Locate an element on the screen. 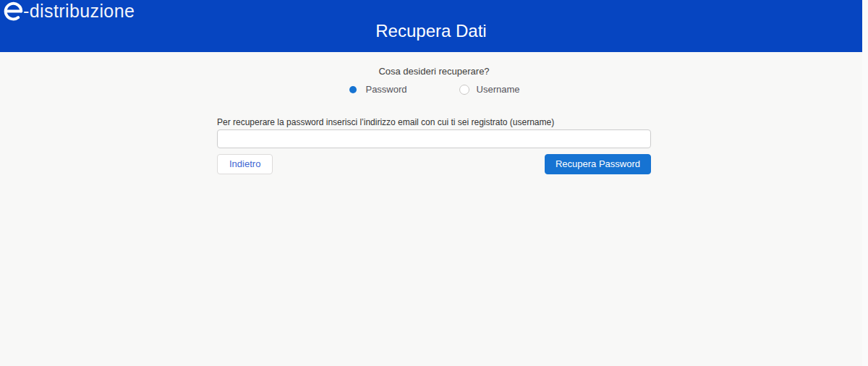 The image size is (868, 366). email-form: Per recuperare la password inserisci l’i… is located at coordinates (434, 146).